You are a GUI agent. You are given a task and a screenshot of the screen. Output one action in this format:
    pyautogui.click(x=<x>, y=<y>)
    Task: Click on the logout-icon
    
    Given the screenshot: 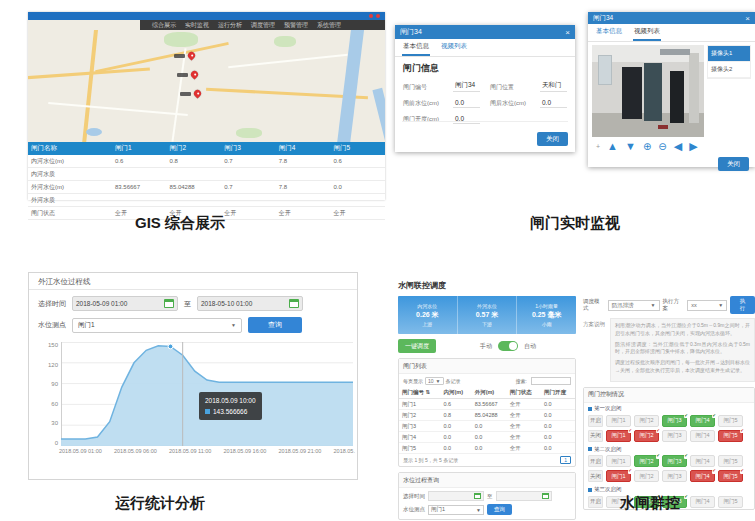 What is the action you would take?
    pyautogui.click(x=378, y=16)
    